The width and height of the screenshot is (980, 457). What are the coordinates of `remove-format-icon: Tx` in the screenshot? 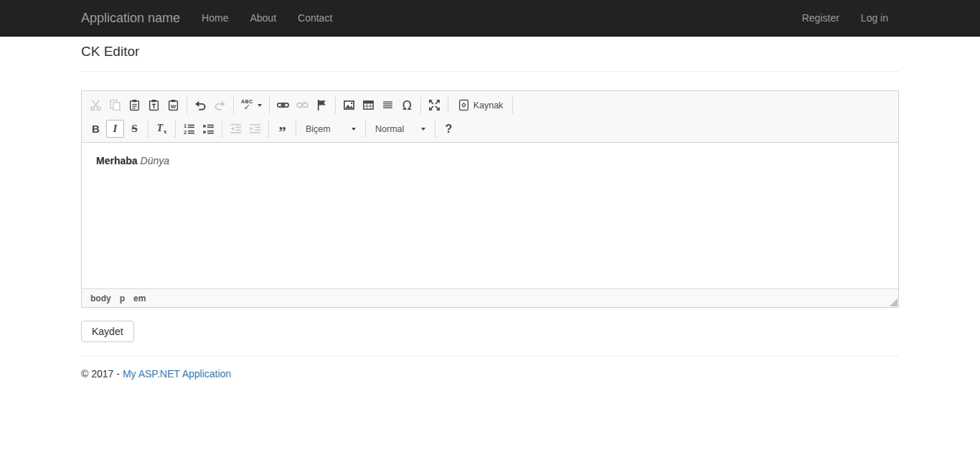 It's located at (161, 129).